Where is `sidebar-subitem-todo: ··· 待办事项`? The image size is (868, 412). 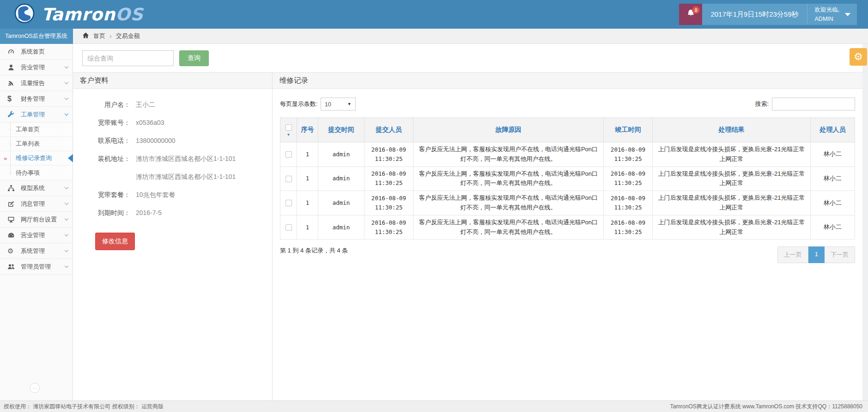 sidebar-subitem-todo: ··· 待办事项 is located at coordinates (36, 173).